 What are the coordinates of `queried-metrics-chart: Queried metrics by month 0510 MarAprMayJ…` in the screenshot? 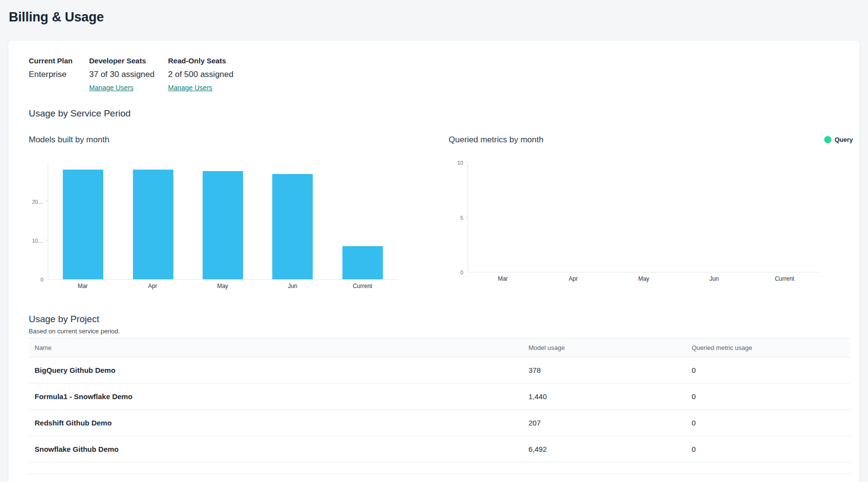 It's located at (634, 212).